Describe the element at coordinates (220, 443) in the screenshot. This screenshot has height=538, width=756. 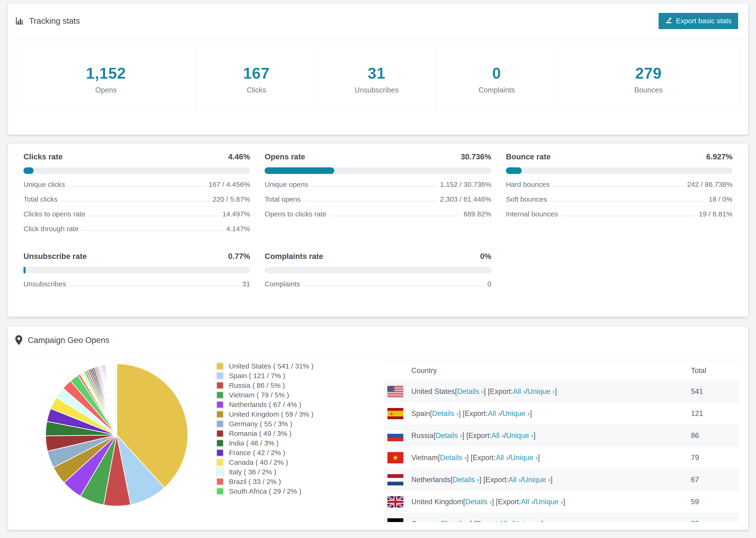
I see `legend-swatch-india` at that location.